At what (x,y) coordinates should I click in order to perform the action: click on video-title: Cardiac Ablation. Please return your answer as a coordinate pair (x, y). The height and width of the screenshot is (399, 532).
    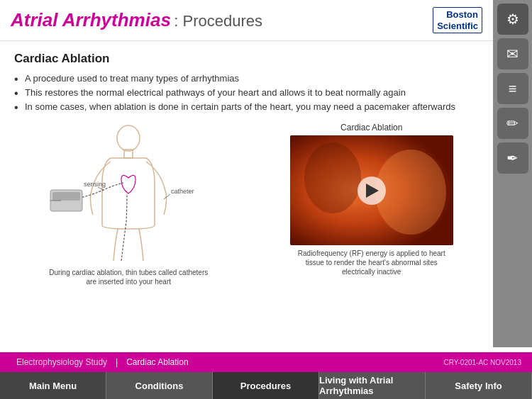
    Looking at the image, I should click on (372, 128).